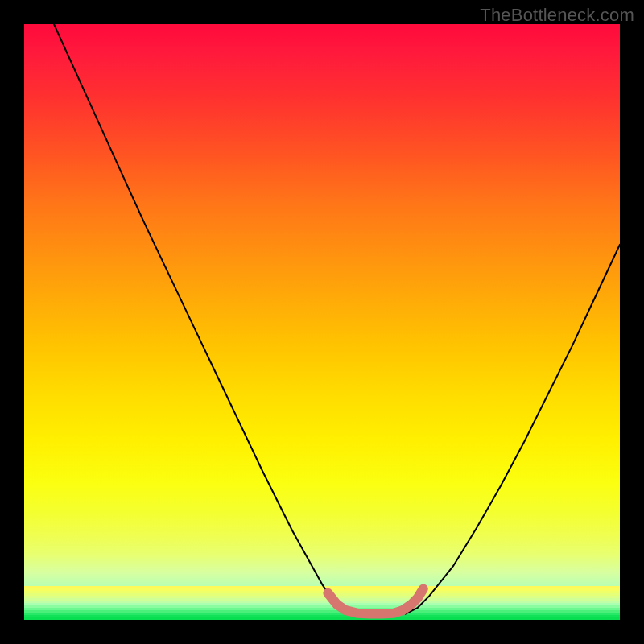  I want to click on series-valley-highlight, so click(375, 602).